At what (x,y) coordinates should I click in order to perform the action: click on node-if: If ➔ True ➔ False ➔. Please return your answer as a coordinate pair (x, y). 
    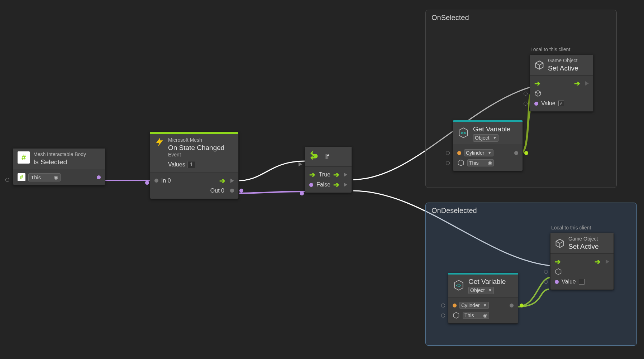
    Looking at the image, I should click on (328, 170).